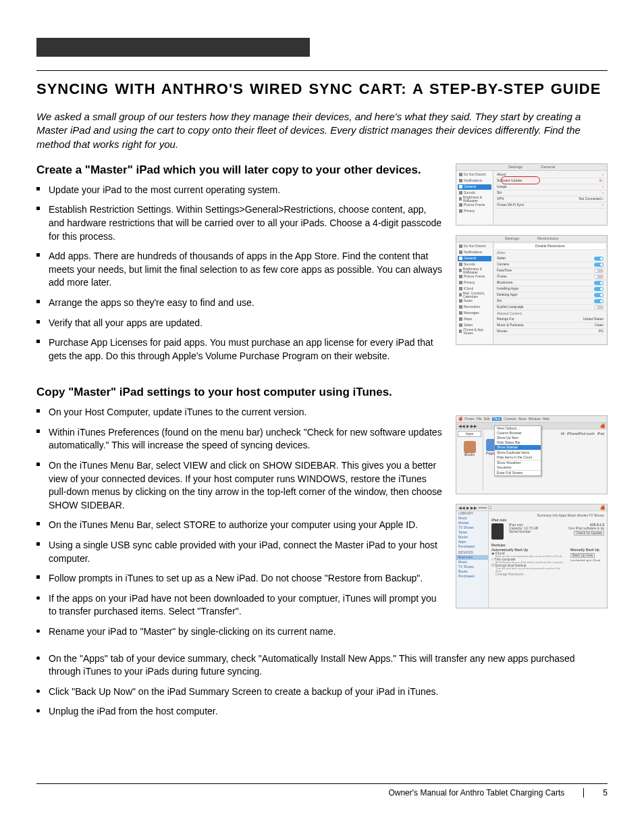 The width and height of the screenshot is (644, 834). I want to click on list-item: Add apps. There are hundreds of thousand…, so click(246, 270).